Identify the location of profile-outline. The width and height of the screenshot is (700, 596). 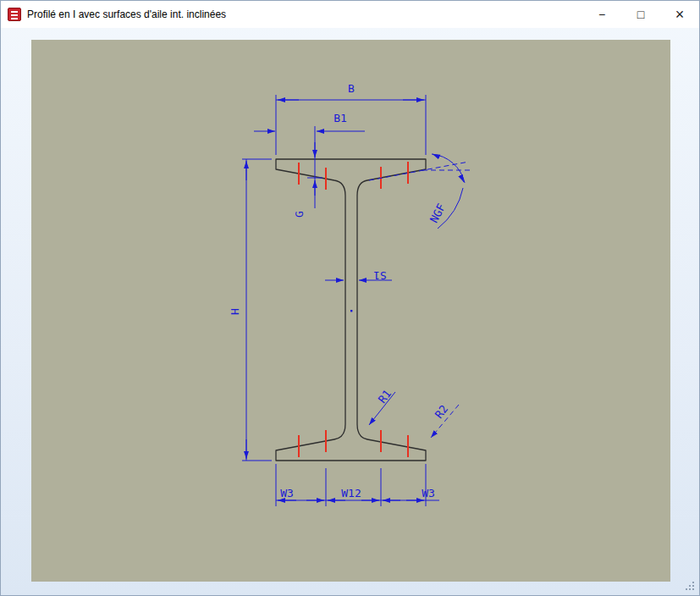
(350, 310).